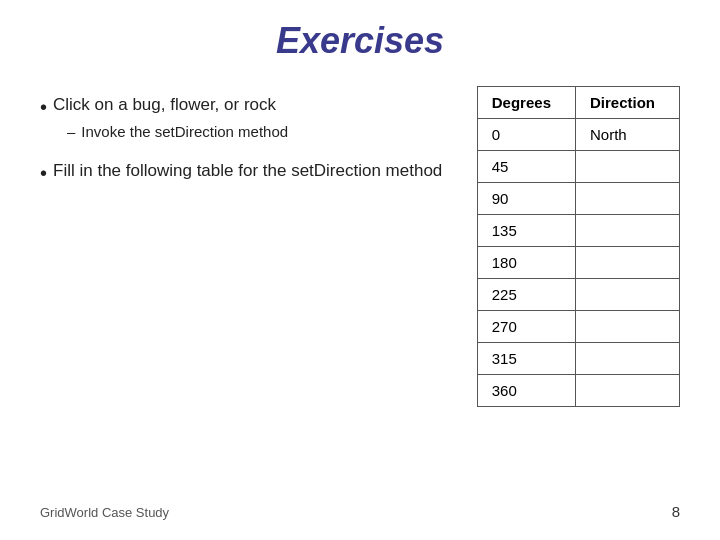 The image size is (720, 540). Describe the element at coordinates (178, 132) in the screenshot. I see `sub-bullet-1: – Invoke the setDirection method` at that location.